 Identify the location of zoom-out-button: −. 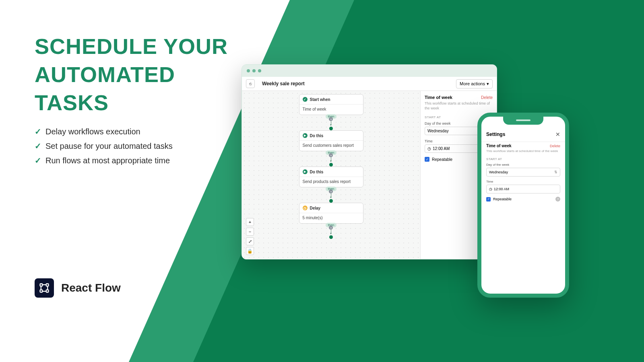
(250, 232).